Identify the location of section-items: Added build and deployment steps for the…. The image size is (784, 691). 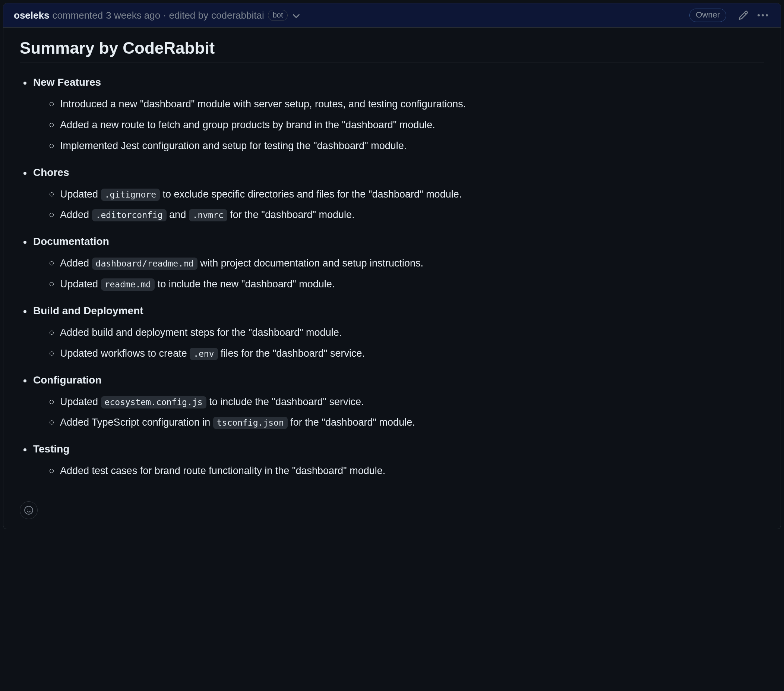
(399, 343).